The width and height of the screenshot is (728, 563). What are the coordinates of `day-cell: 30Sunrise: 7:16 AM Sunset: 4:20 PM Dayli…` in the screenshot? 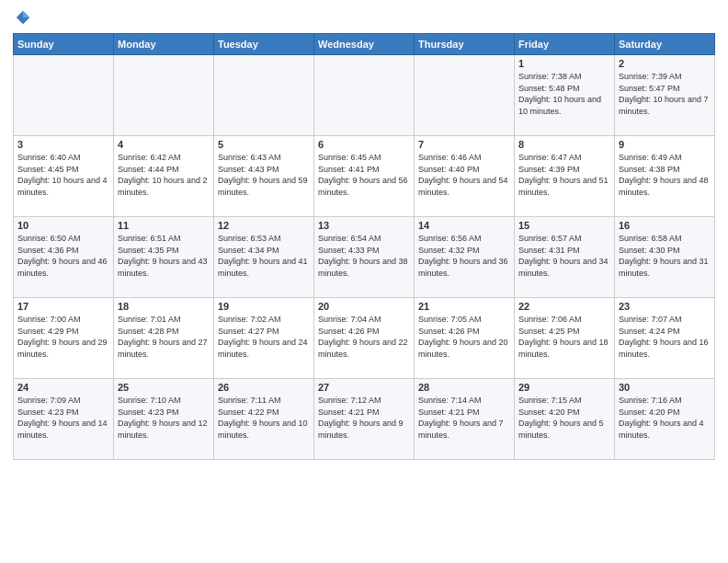 It's located at (665, 419).